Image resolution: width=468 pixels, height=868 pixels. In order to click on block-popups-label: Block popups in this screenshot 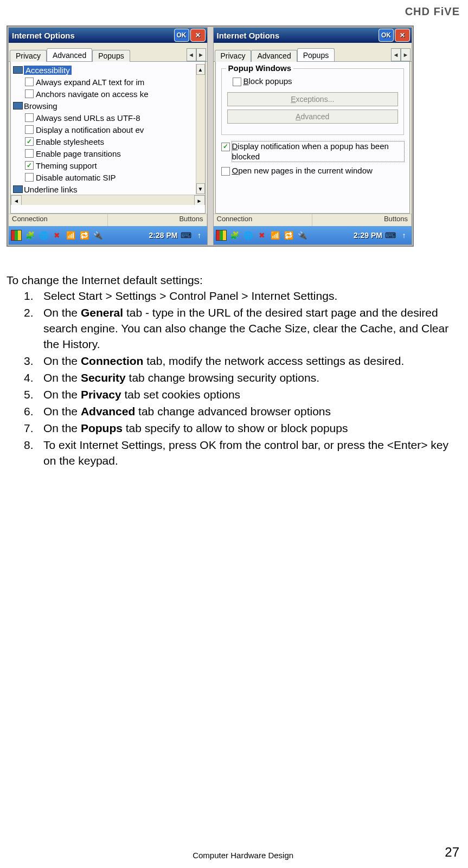, I will do `click(268, 81)`.